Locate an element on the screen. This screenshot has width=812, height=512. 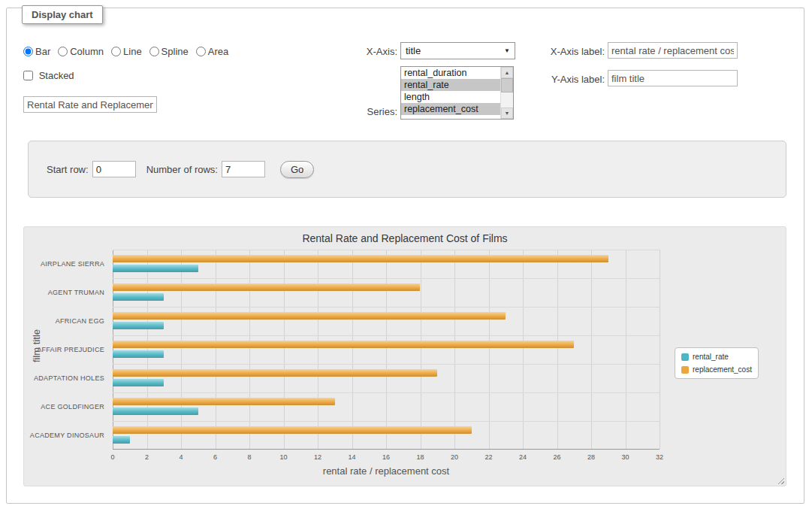
series-listbox: rental_durationrental_ratelengthreplacem… is located at coordinates (457, 93).